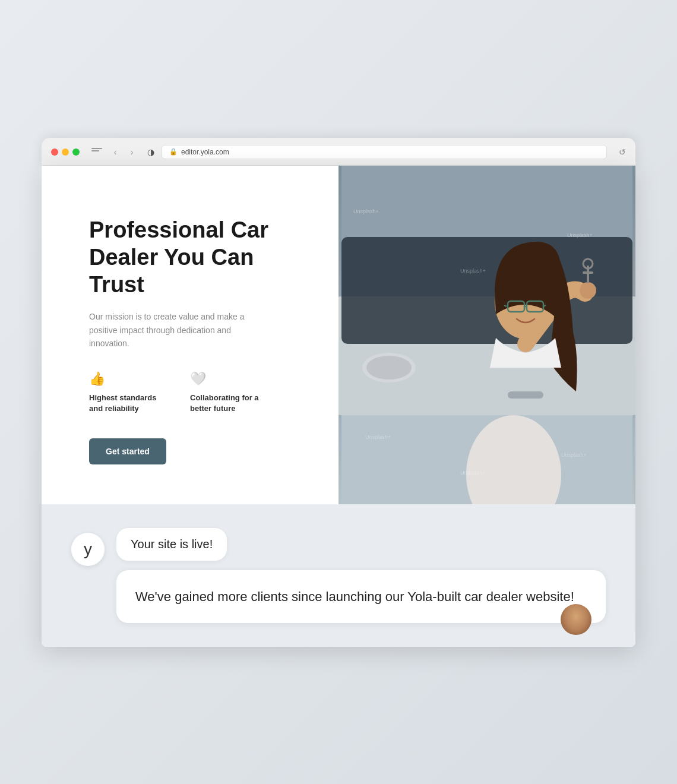 This screenshot has height=784, width=677. I want to click on reload-icon: ↺, so click(622, 152).